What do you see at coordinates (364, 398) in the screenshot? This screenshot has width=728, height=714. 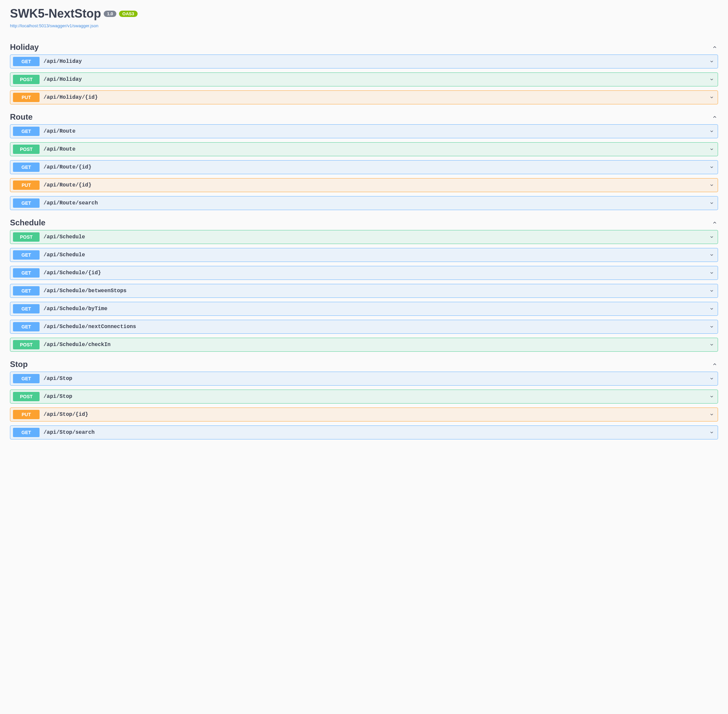 I see `tag-section-stop: StopGET/api/StopPOST/api/StopPUT/api/Sto…` at bounding box center [364, 398].